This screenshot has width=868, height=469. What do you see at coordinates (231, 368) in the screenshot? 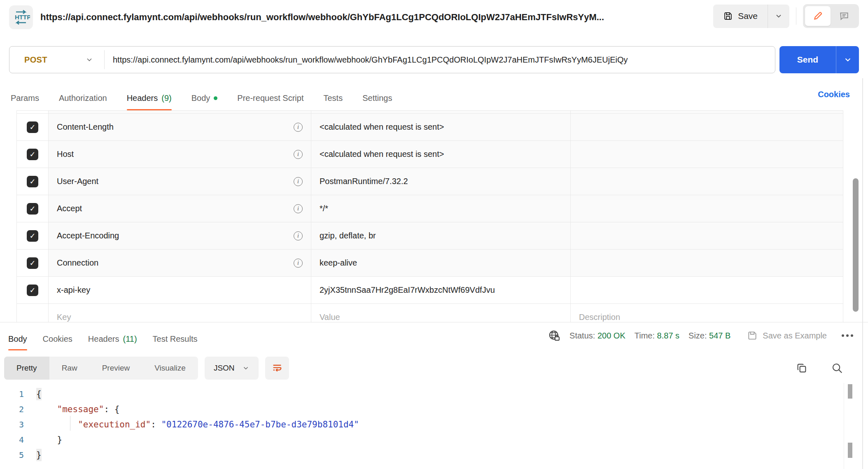
I see `format-dropdown: JSON` at bounding box center [231, 368].